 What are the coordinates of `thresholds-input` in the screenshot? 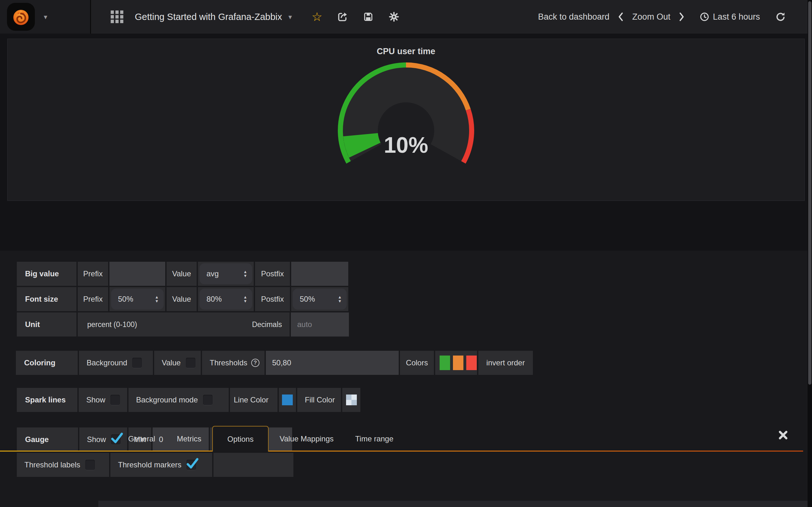 It's located at (332, 363).